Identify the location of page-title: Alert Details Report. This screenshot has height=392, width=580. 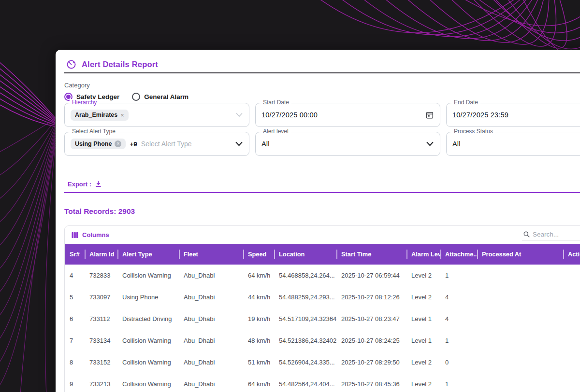
(120, 65).